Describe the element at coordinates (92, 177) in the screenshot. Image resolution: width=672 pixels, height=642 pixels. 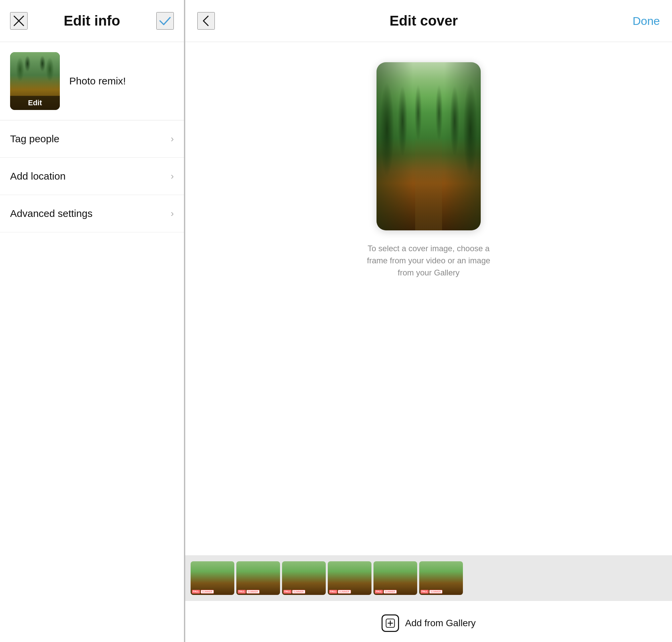
I see `menu-list: Tag people › Add location › Advanced set…` at that location.